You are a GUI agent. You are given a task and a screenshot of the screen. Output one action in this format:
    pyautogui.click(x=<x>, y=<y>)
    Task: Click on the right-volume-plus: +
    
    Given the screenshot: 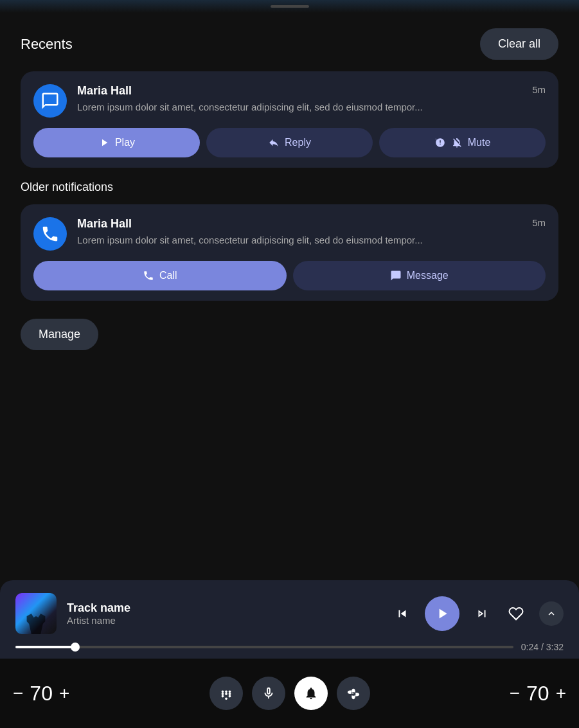 What is the action you would take?
    pyautogui.click(x=561, y=693)
    